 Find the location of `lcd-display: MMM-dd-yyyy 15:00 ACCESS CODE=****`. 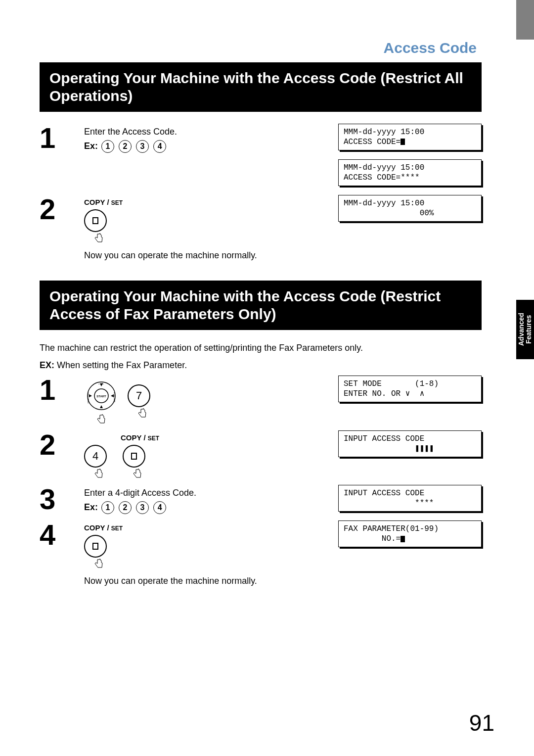

lcd-display: MMM-dd-yyyy 15:00 ACCESS CODE=**** is located at coordinates (410, 173).